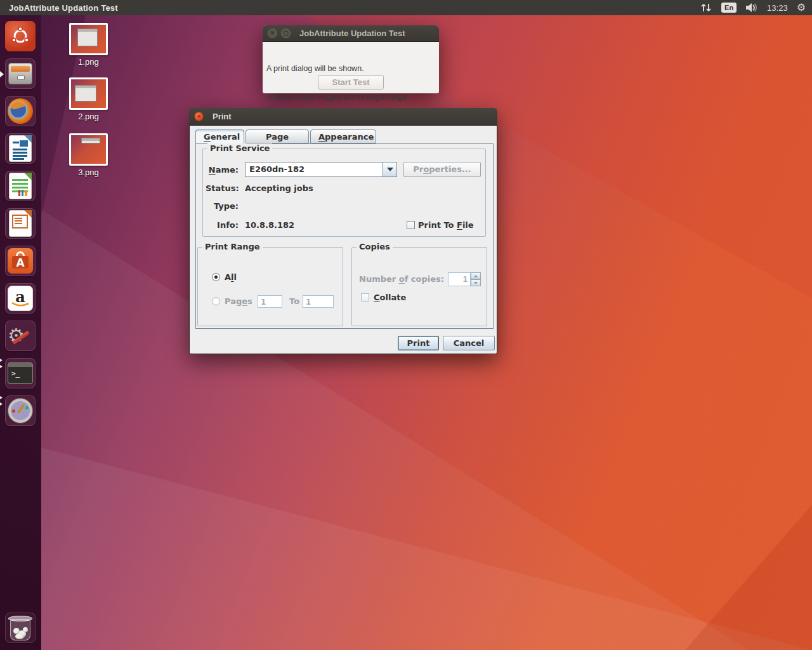  Describe the element at coordinates (222, 188) in the screenshot. I see `status-label: Status:` at that location.